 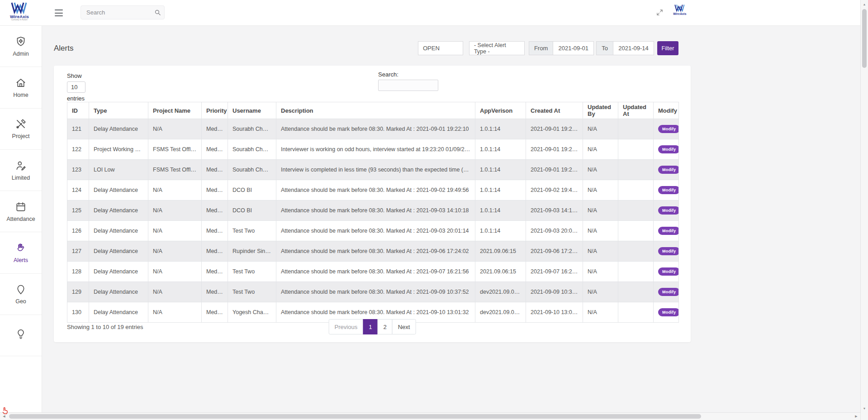 What do you see at coordinates (21, 294) in the screenshot?
I see `sidebar-item-geo: Geo` at bounding box center [21, 294].